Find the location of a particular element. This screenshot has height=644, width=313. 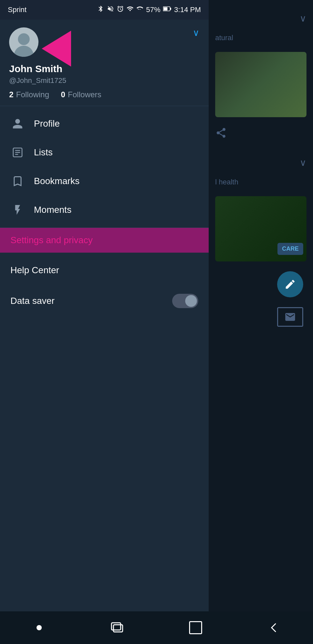

rp-text1: atural is located at coordinates (261, 38).